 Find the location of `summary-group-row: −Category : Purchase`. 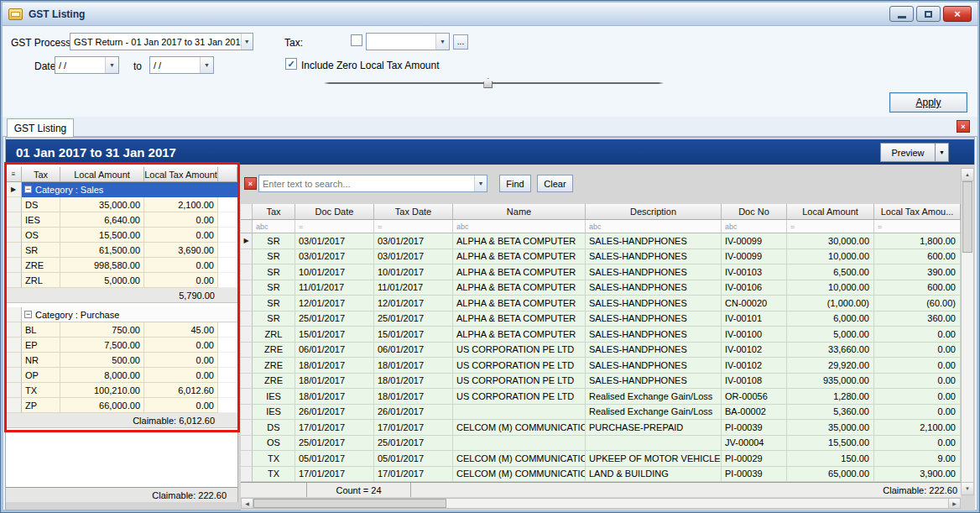

summary-group-row: −Category : Purchase is located at coordinates (122, 315).